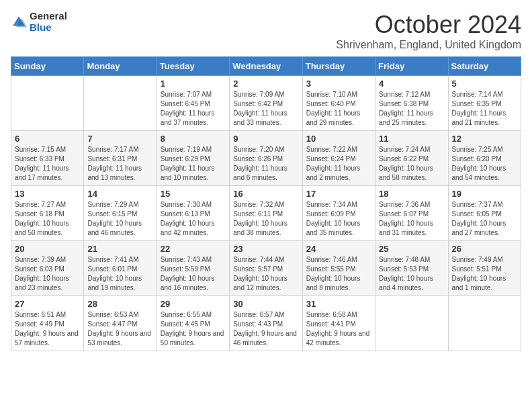 Image resolution: width=532 pixels, height=411 pixels. Describe the element at coordinates (412, 214) in the screenshot. I see `calendar-cell: 18Sunrise: 7:36 AM Sunset: 6:07 PM Dayli…` at that location.